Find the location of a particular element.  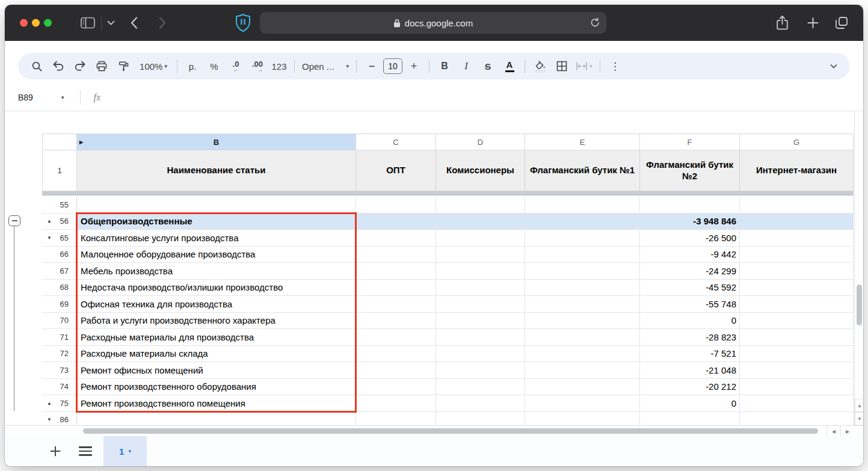

row-header-66: 66 is located at coordinates (60, 255).